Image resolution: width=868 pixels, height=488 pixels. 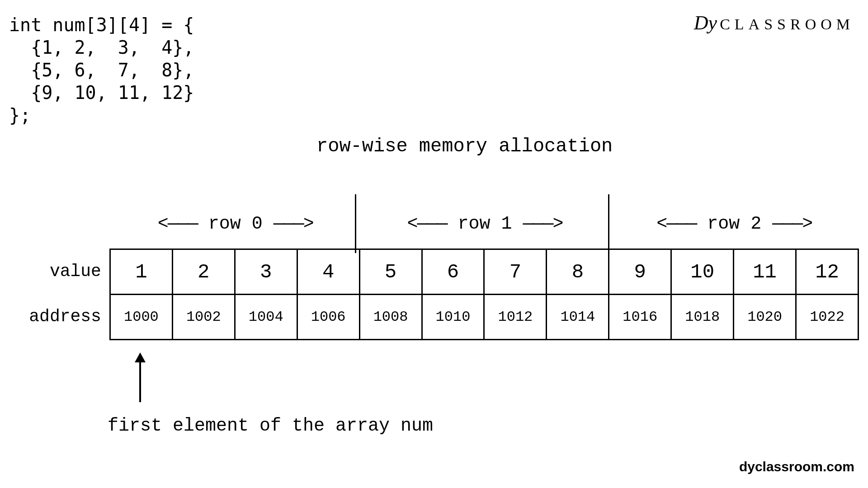 What do you see at coordinates (391, 272) in the screenshot?
I see `value-cell: 5` at bounding box center [391, 272].